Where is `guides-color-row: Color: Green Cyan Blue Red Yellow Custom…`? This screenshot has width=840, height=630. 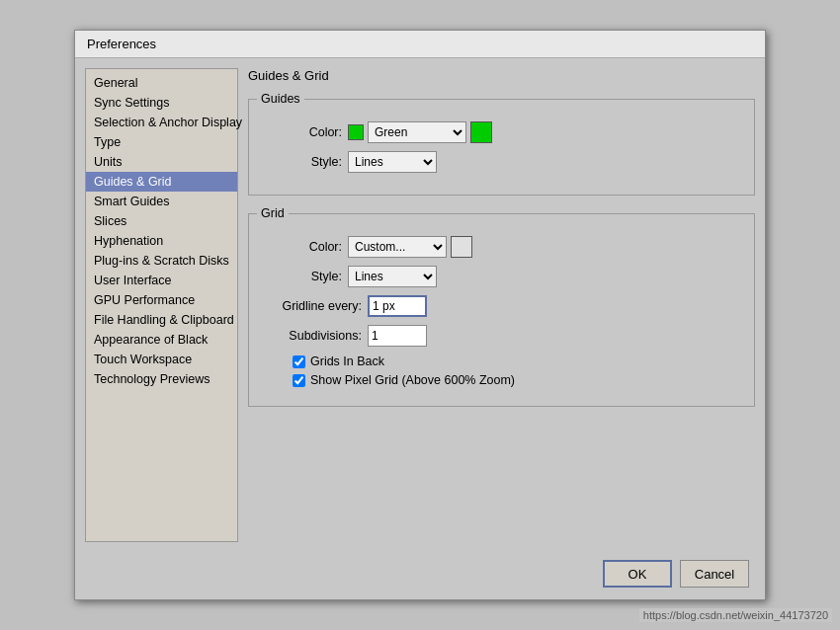
guides-color-row: Color: Green Cyan Blue Red Yellow Custom… is located at coordinates (502, 132).